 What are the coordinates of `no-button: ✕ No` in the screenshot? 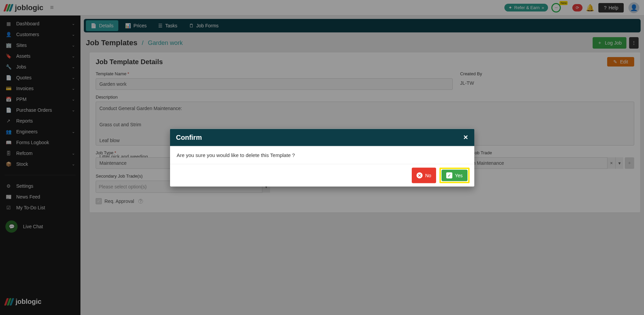 It's located at (424, 175).